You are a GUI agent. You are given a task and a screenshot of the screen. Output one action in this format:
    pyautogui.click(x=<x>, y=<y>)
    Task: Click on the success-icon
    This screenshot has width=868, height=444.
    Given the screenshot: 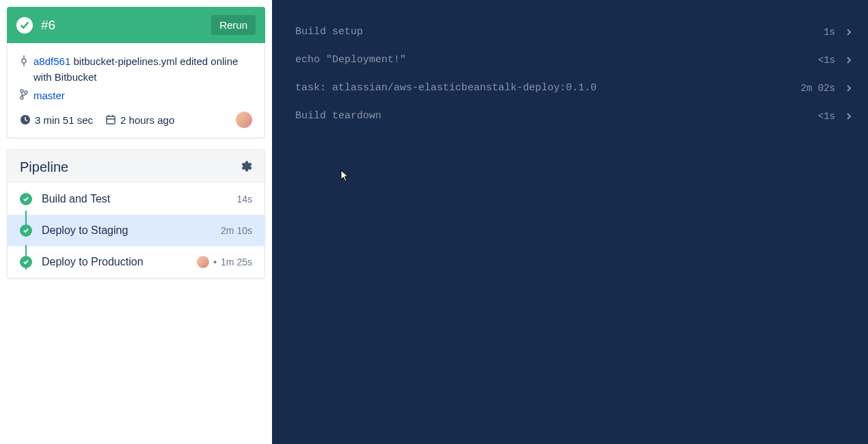 What is the action you would take?
    pyautogui.click(x=25, y=25)
    